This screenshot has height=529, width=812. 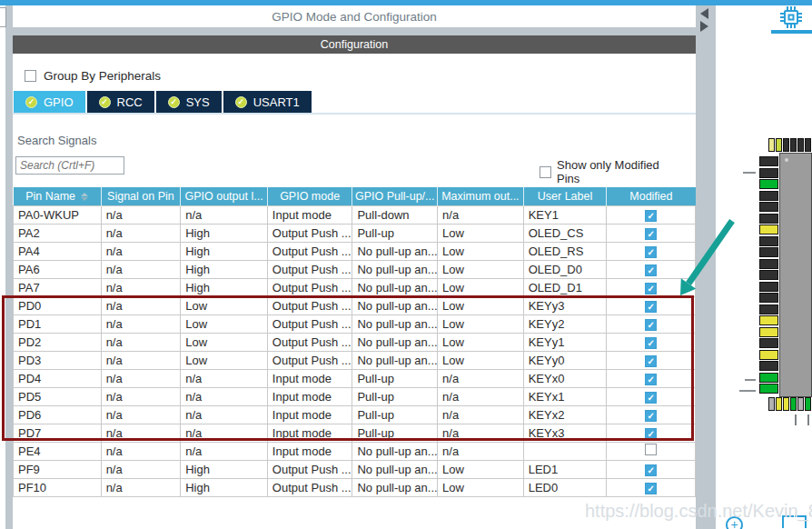 What do you see at coordinates (545, 173) in the screenshot?
I see `show-modified-checkbox` at bounding box center [545, 173].